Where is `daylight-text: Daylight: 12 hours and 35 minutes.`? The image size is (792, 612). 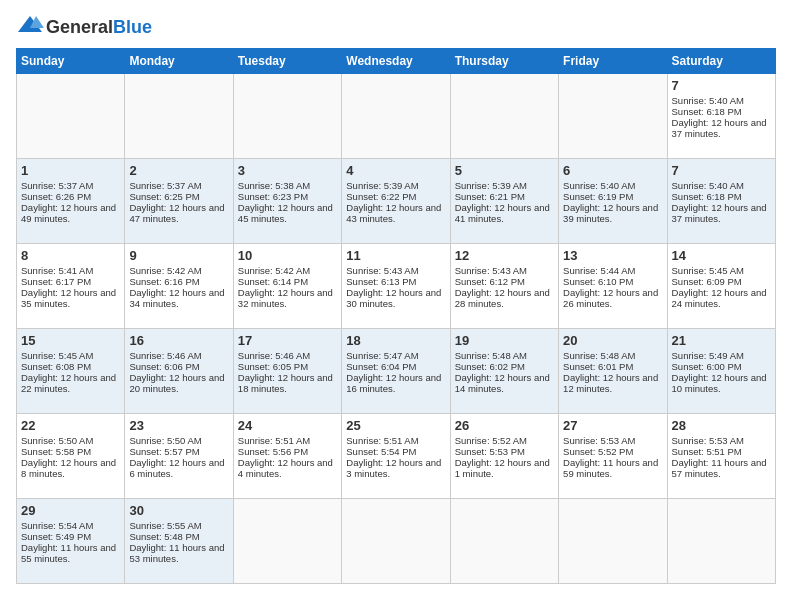 daylight-text: Daylight: 12 hours and 35 minutes. is located at coordinates (70, 298).